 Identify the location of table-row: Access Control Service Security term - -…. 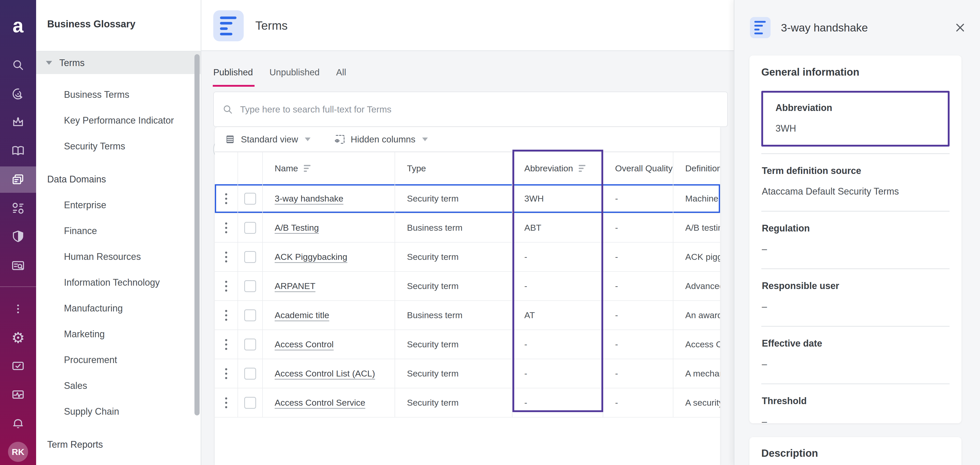
(468, 403).